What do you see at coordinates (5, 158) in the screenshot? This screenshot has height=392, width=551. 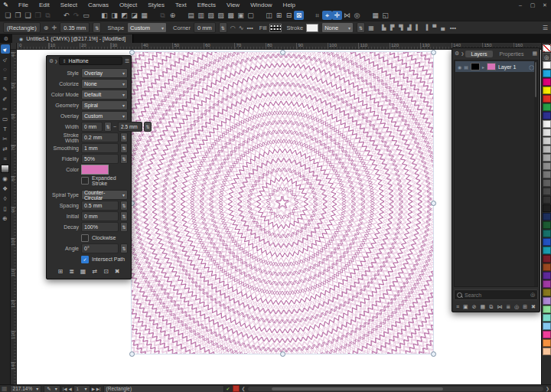 I see `warp-tool: ≈` at bounding box center [5, 158].